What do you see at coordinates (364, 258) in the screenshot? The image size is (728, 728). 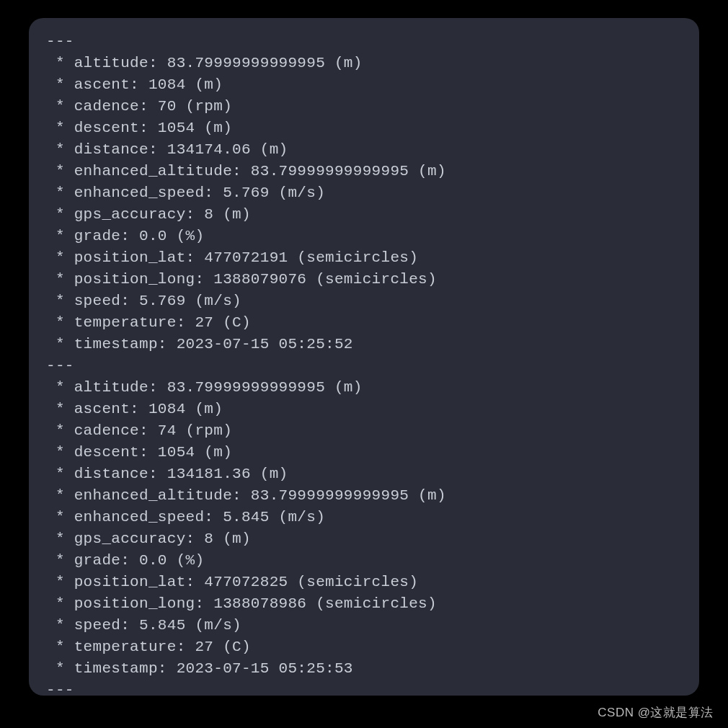 I see `data-line: * position_lat: 477072191 (semicircles)` at bounding box center [364, 258].